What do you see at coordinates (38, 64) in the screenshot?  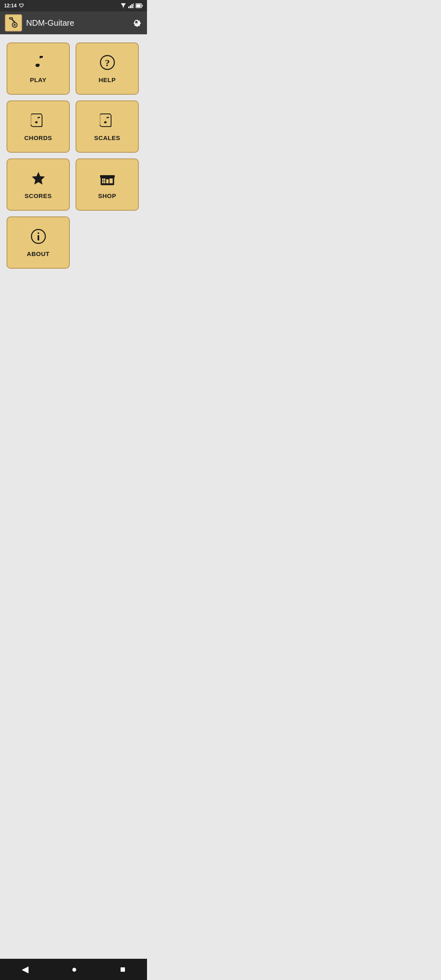 I see `play-icon` at bounding box center [38, 64].